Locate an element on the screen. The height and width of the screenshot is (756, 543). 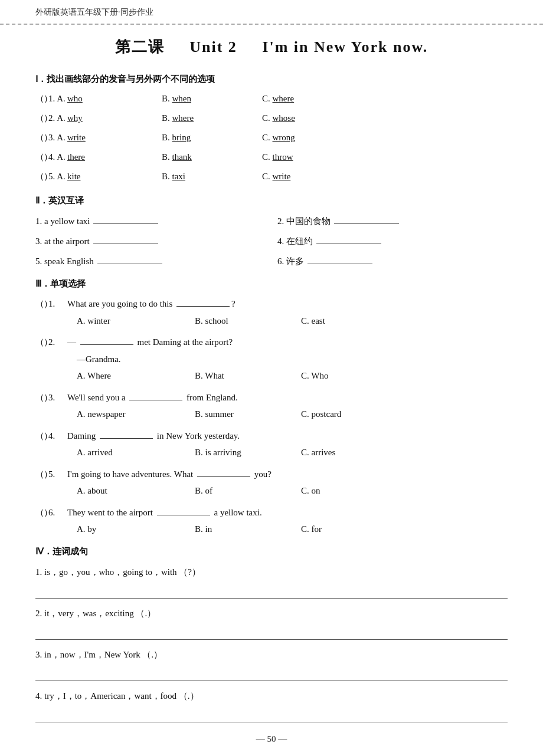
section3-q4: （ ） 4. Daming in New York yesterday. A. … is located at coordinates (272, 445).